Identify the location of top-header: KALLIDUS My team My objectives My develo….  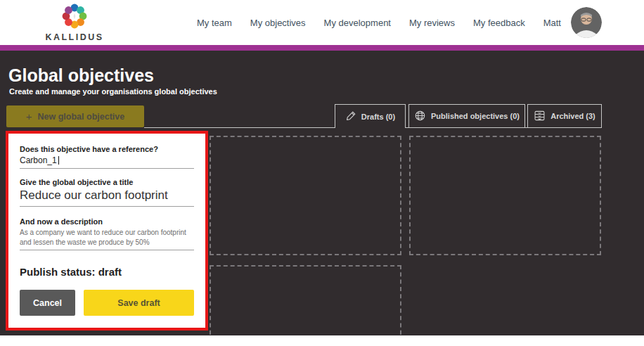
(322, 23).